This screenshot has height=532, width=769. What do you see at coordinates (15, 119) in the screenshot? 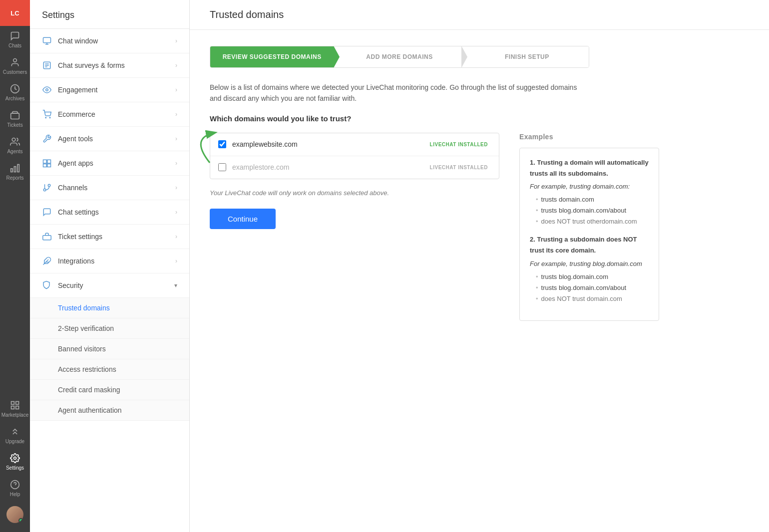
I see `sidebar-item-tickets: Tickets` at bounding box center [15, 119].